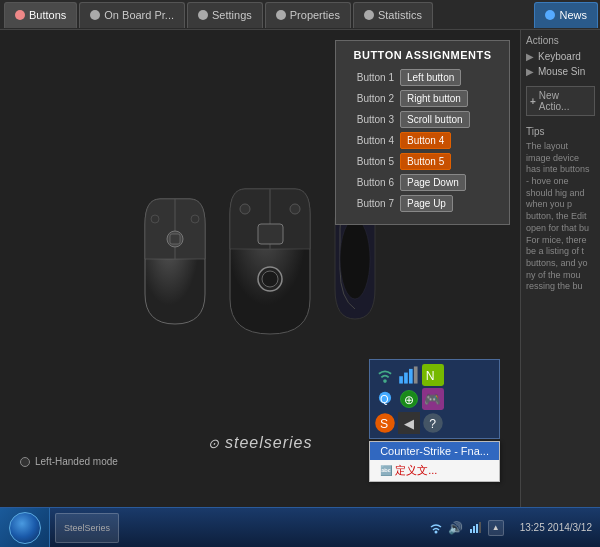  I want to click on assignments-panel: BUTTON ASSIGNMENTS Button 1 Left button …, so click(422, 132).